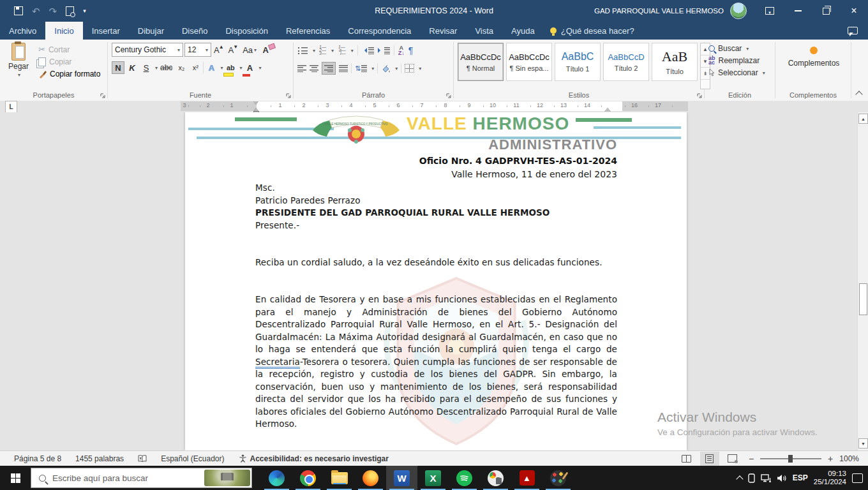 This screenshot has width=868, height=490. Describe the element at coordinates (790, 459) in the screenshot. I see `zoom-slider-thumb` at that location.